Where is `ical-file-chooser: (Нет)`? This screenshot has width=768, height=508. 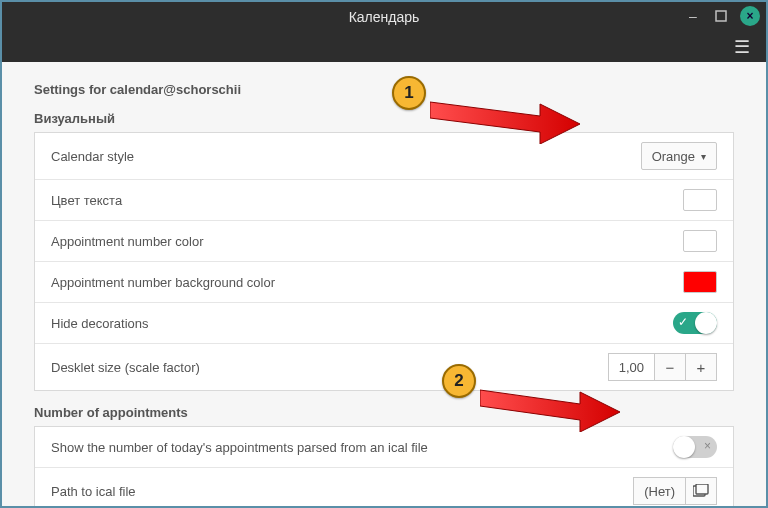
ical-file-chooser: (Нет) is located at coordinates (675, 491).